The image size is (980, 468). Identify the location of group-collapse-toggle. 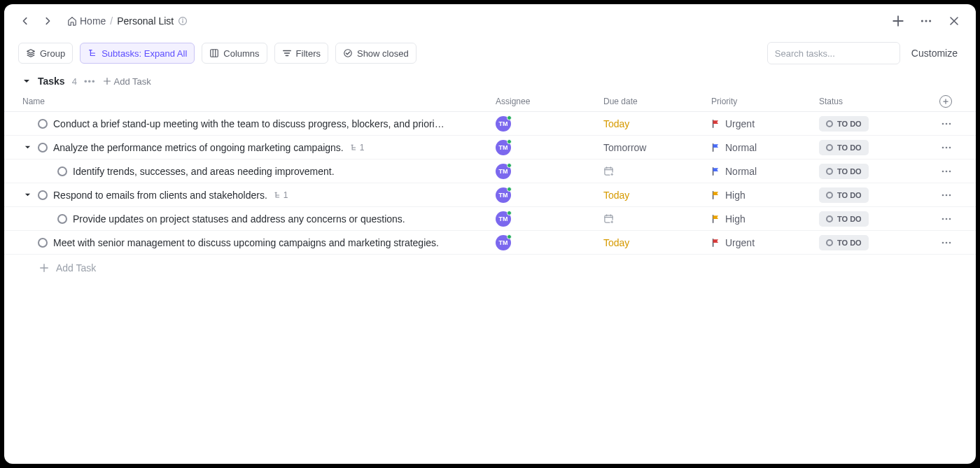
(27, 81).